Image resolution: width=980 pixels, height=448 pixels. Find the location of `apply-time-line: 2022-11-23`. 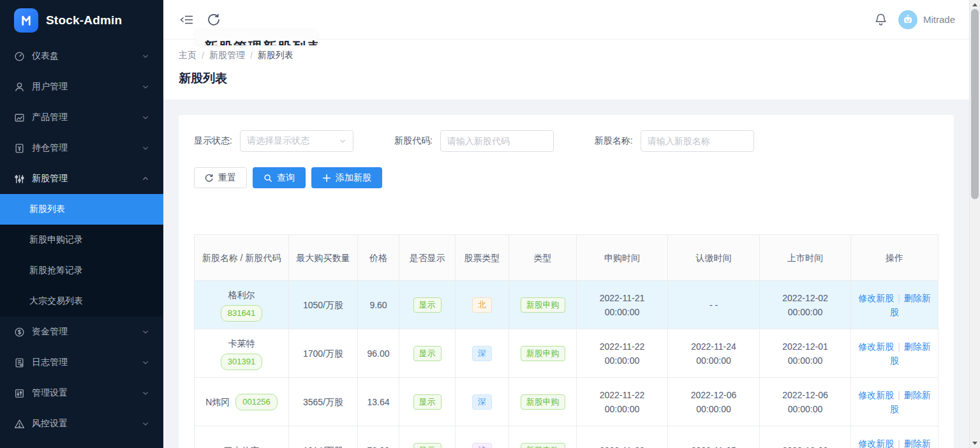

apply-time-line: 2022-11-23 is located at coordinates (622, 445).